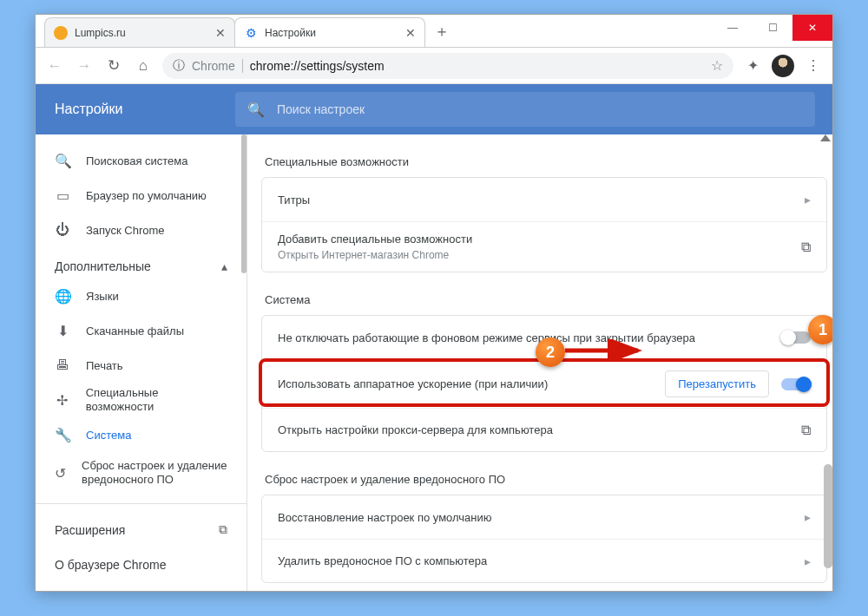 The height and width of the screenshot is (616, 868). Describe the element at coordinates (753, 66) in the screenshot. I see `extensions-icon: ✦` at that location.